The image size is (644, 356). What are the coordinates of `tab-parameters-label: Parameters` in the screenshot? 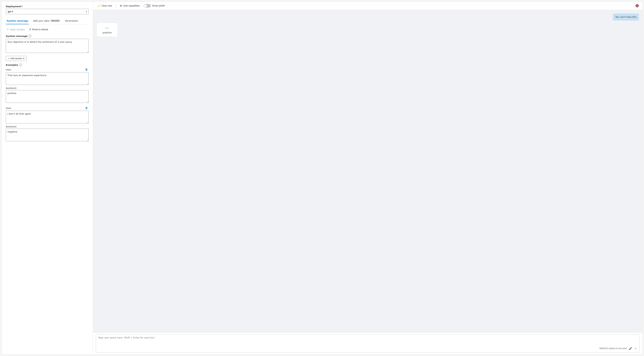 It's located at (72, 21).